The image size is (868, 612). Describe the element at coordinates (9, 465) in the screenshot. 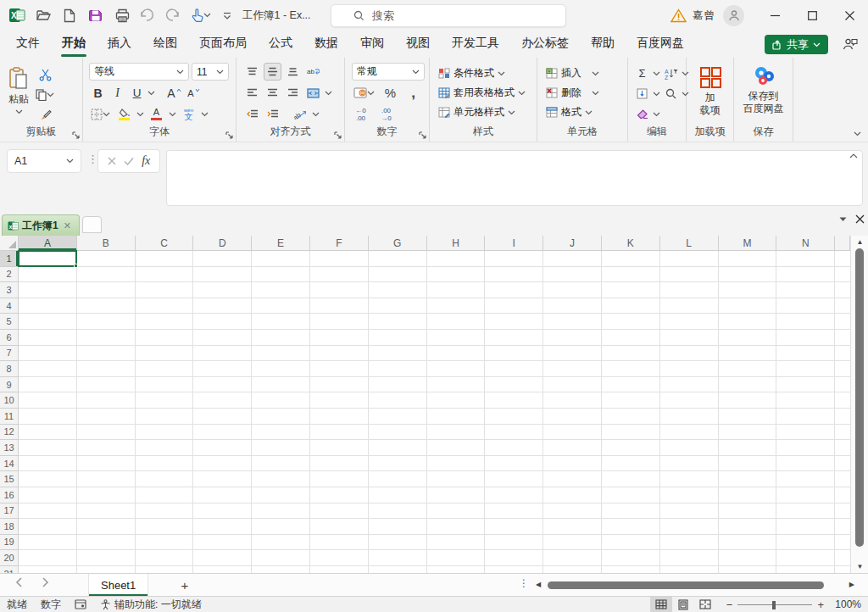

I see `row-header-14: 14` at that location.